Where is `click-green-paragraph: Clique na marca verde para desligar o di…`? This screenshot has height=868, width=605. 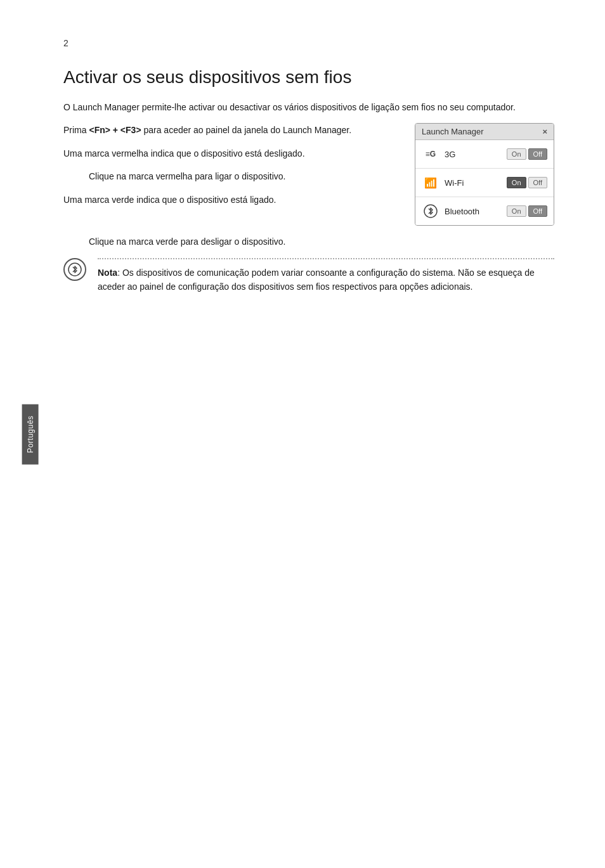
click-green-paragraph: Clique na marca verde para desligar o di… is located at coordinates (322, 242).